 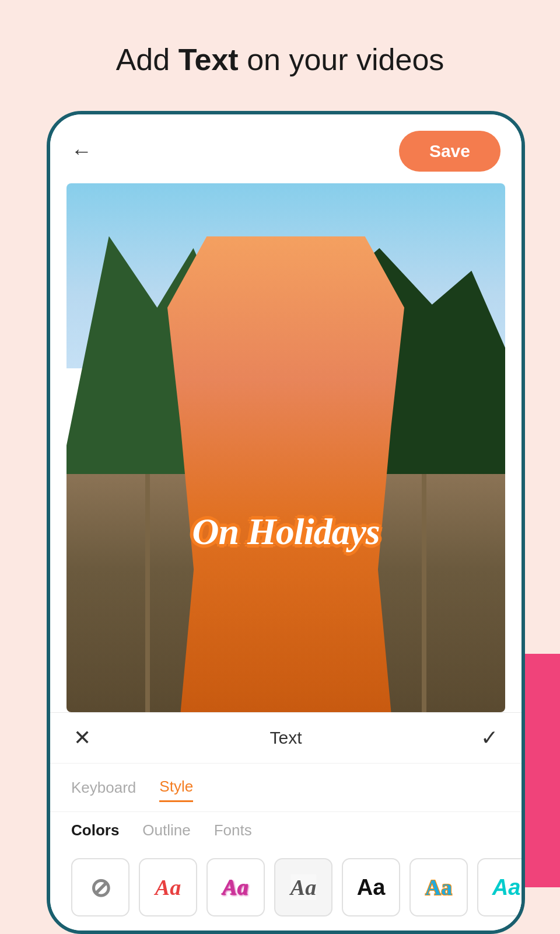 I want to click on sub-tab-row: Colors Outline Fonts, so click(x=286, y=830).